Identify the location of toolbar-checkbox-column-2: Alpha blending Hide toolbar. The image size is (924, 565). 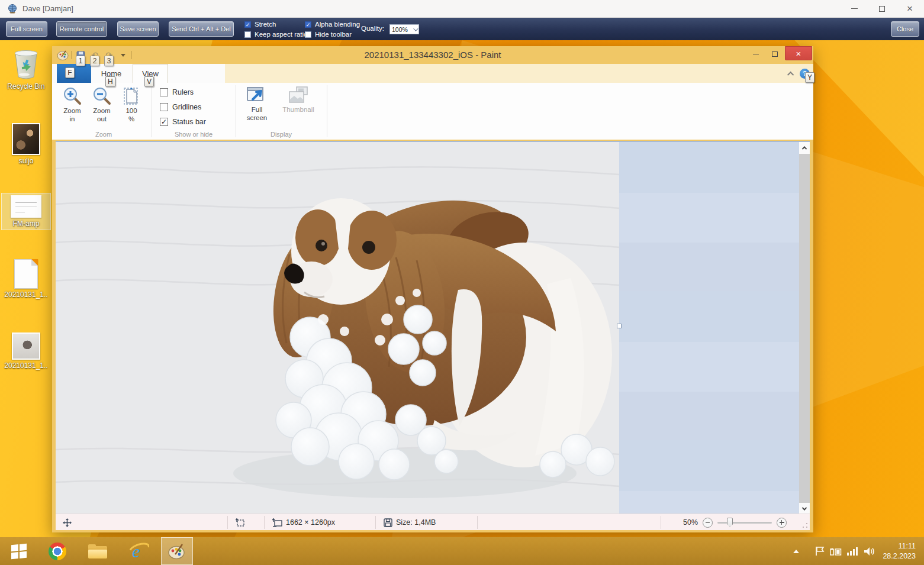
(333, 30).